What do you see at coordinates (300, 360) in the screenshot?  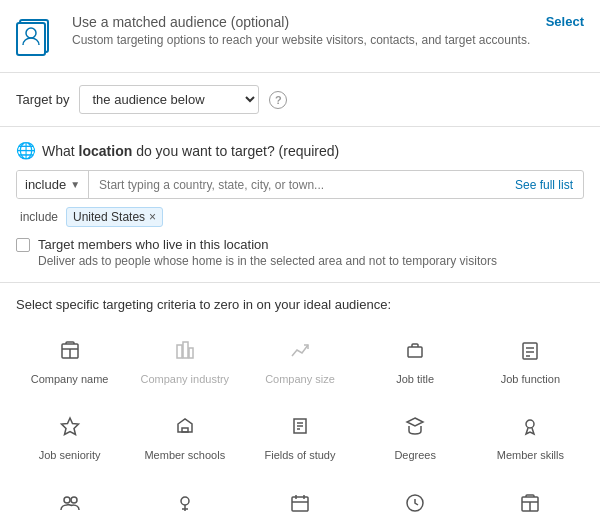 I see `criteria-item-company-size: Company size` at bounding box center [300, 360].